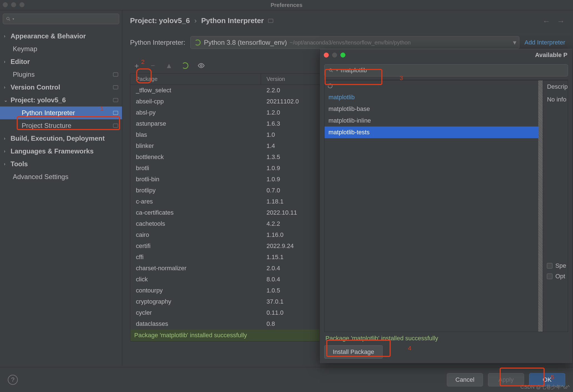  What do you see at coordinates (196, 268) in the screenshot?
I see `pkg-name: charset-normalizer` at bounding box center [196, 268].